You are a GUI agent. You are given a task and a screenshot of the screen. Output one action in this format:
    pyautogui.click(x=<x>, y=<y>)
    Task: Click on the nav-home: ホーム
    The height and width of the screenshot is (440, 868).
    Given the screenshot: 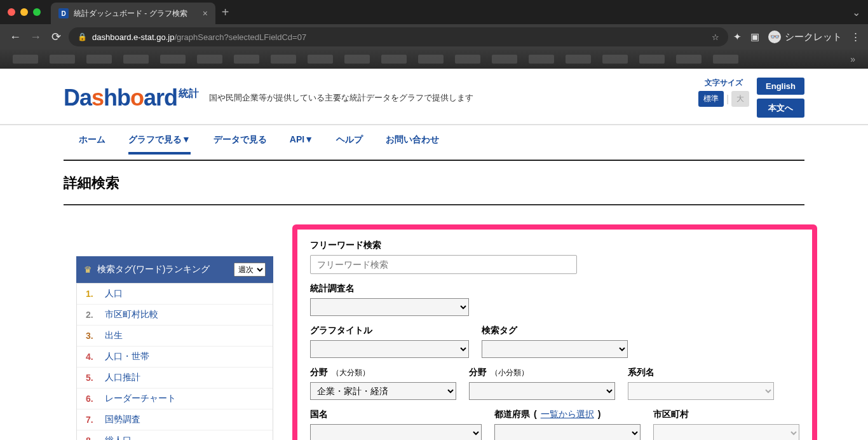 What is the action you would take?
    pyautogui.click(x=92, y=144)
    